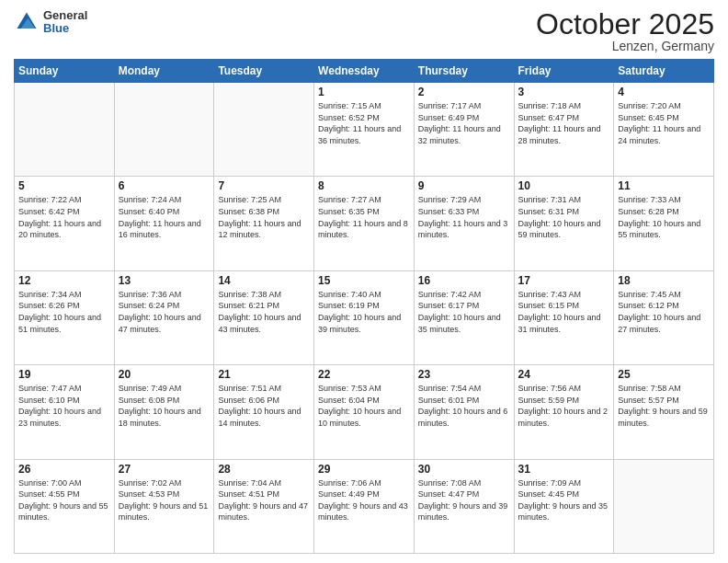 The height and width of the screenshot is (563, 728). Describe the element at coordinates (463, 224) in the screenshot. I see `calendar-day-cell: 9Sunrise: 7:29 AMSunset: 6:33 PMDaylight…` at that location.